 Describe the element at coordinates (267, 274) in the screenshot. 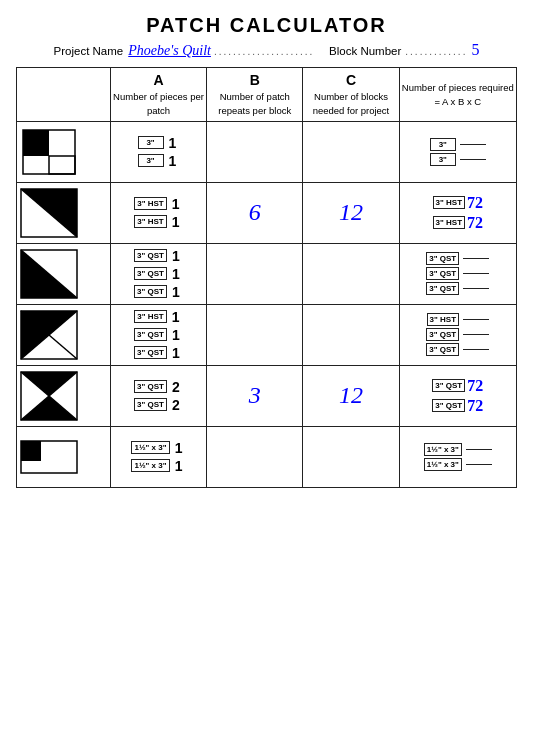

I see `table-row: 3" QST13" QST13" QST13" QST3" QST3" QST` at that location.